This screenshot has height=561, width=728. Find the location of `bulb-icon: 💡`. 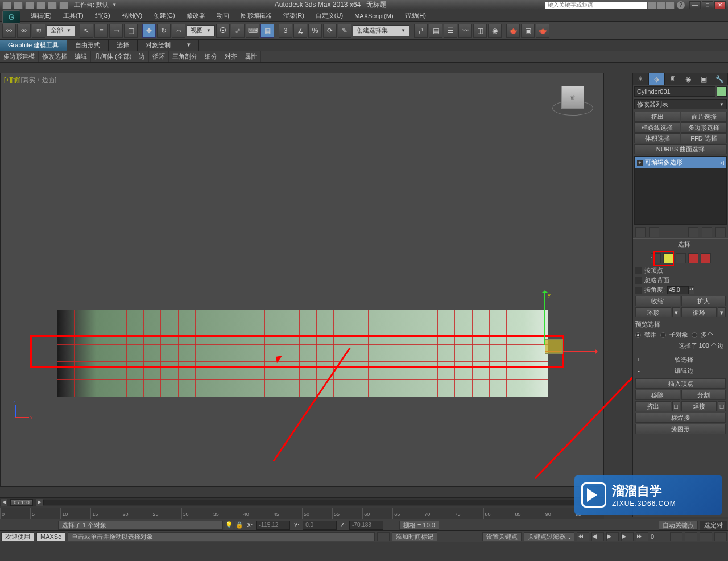

bulb-icon: 💡 is located at coordinates (229, 525).